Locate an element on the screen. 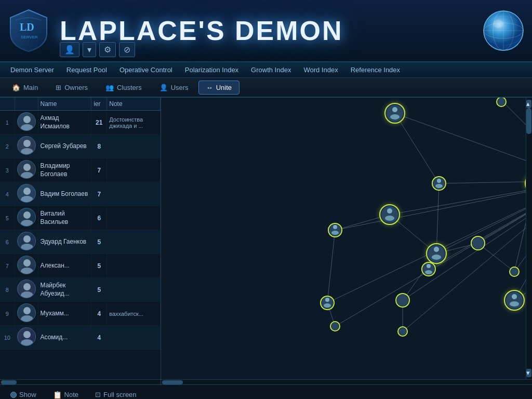 This screenshot has width=532, height=399. tab-bar: 🏠 Main ⊞ Owners 👥 Clusters 👤 Users ↔ Uni… is located at coordinates (266, 88).